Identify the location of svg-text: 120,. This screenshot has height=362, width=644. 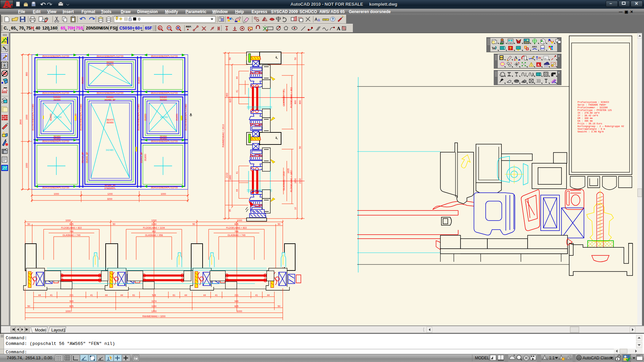
(46, 28).